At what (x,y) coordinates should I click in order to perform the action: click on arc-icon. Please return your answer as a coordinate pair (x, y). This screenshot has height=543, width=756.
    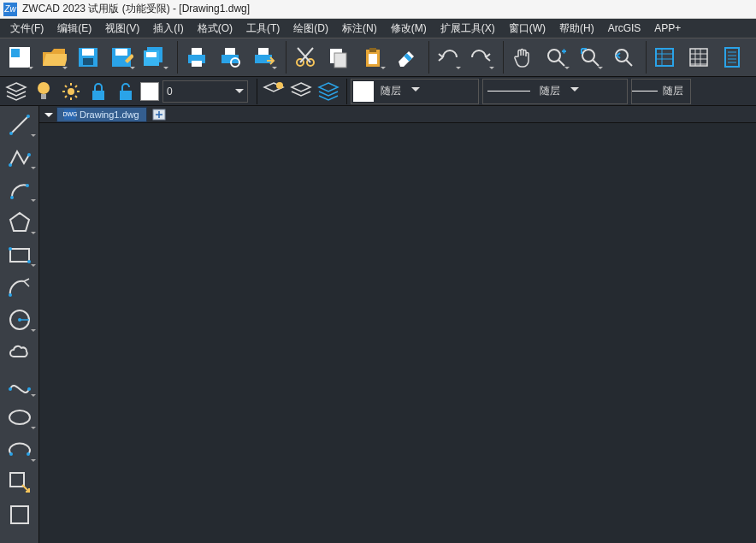
    Looking at the image, I should click on (20, 190).